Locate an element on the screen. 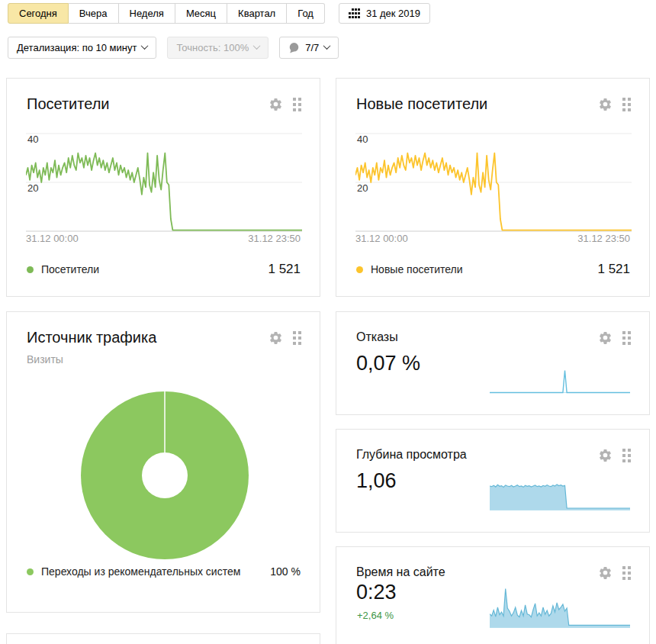 This screenshot has height=644, width=656. card-bounces: Отказы 0,07 % is located at coordinates (493, 363).